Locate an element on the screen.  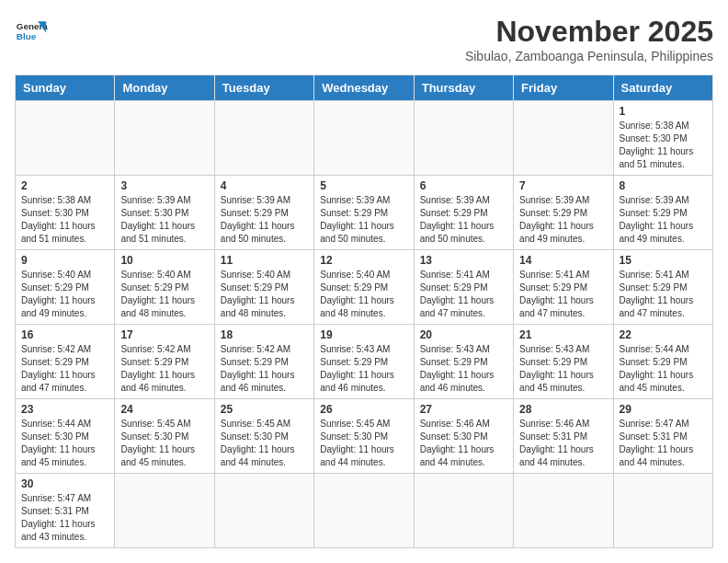
day-number: 26 is located at coordinates (364, 409).